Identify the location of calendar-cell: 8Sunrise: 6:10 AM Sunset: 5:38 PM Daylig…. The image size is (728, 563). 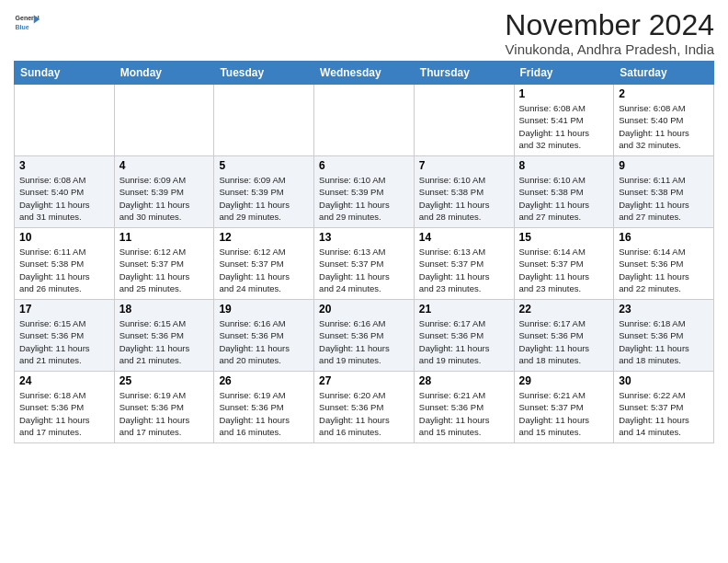
(564, 192).